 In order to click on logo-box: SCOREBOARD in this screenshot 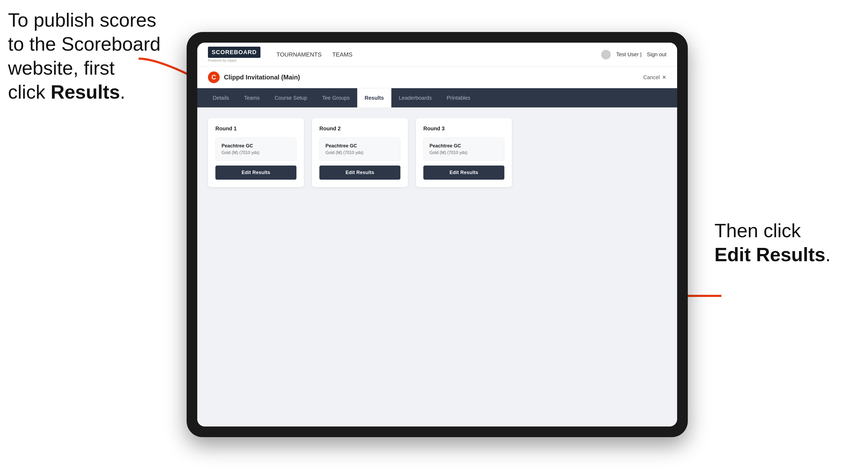, I will do `click(234, 52)`.